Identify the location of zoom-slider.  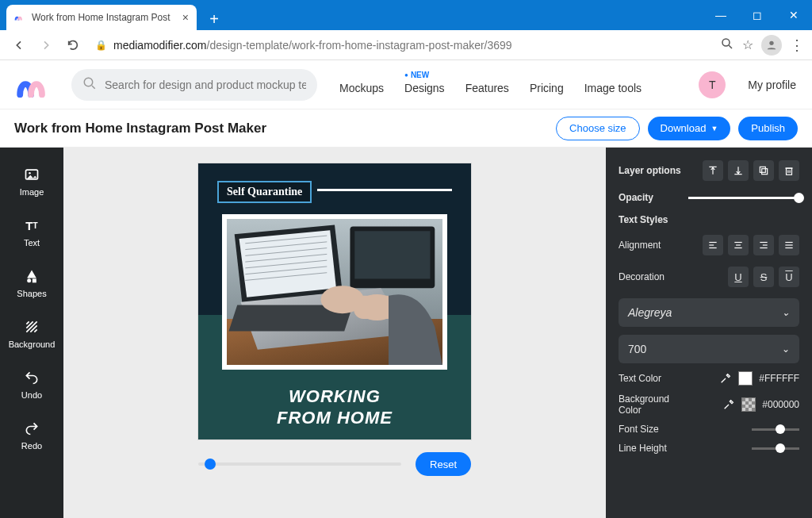
(300, 464).